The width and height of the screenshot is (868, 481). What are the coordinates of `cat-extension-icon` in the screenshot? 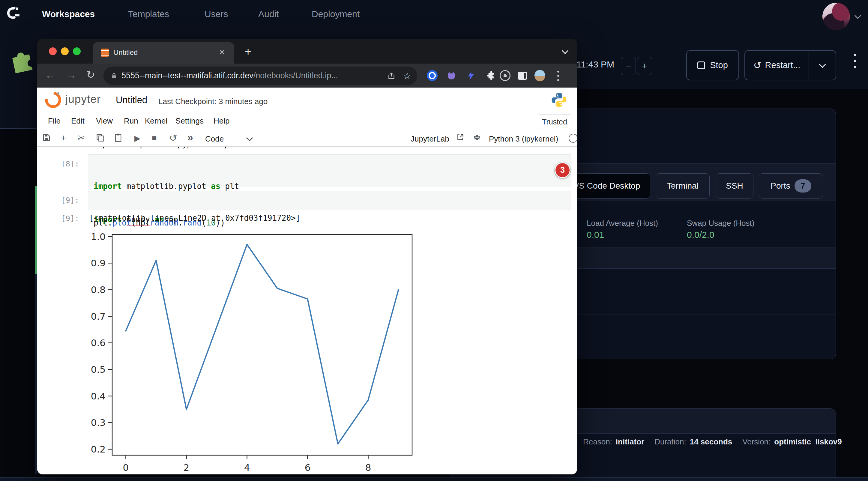 It's located at (452, 75).